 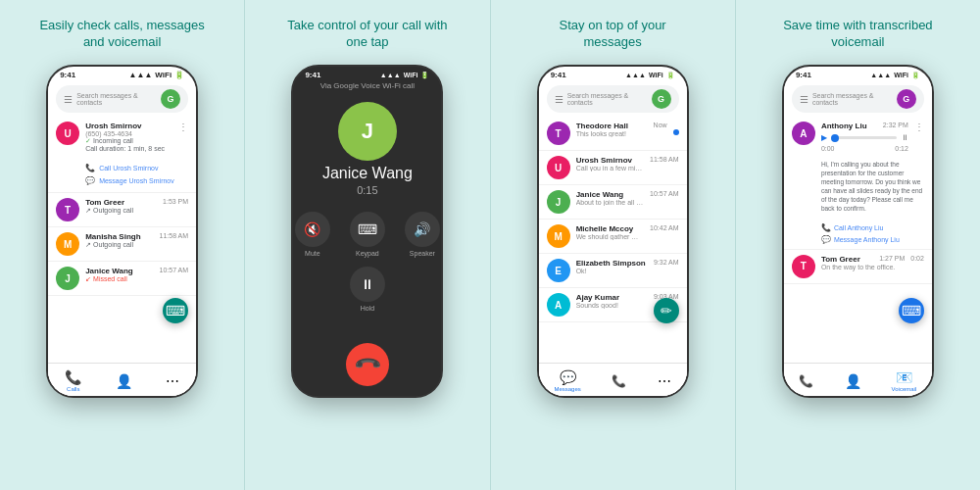 What do you see at coordinates (68, 74) in the screenshot?
I see `status-time-1: 9:41` at bounding box center [68, 74].